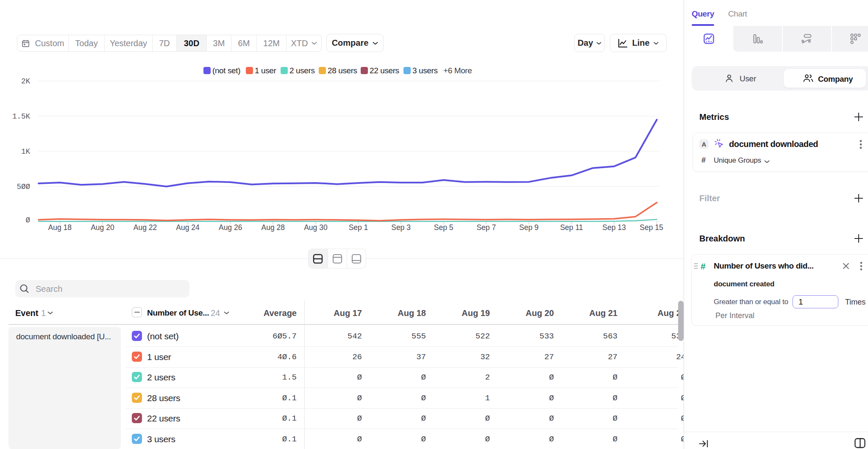  What do you see at coordinates (401, 227) in the screenshot?
I see `svg-text: Sep 3` at bounding box center [401, 227].